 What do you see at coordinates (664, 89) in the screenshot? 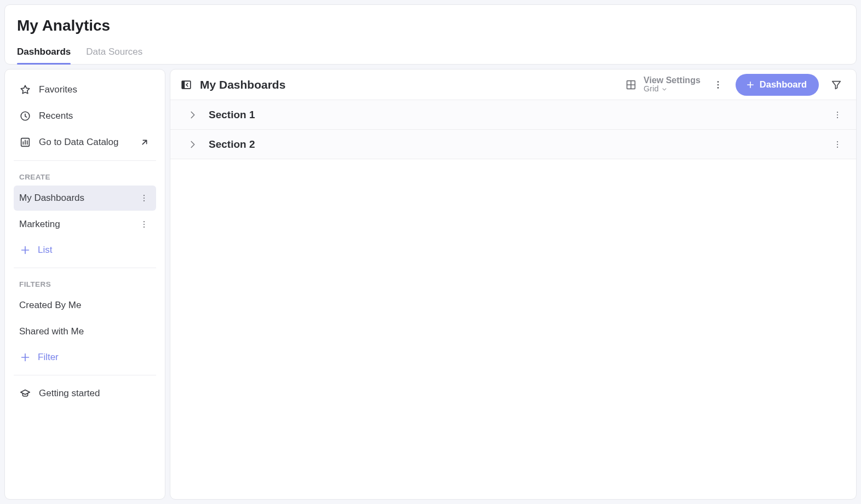
I see `chevron-down-icon` at bounding box center [664, 89].